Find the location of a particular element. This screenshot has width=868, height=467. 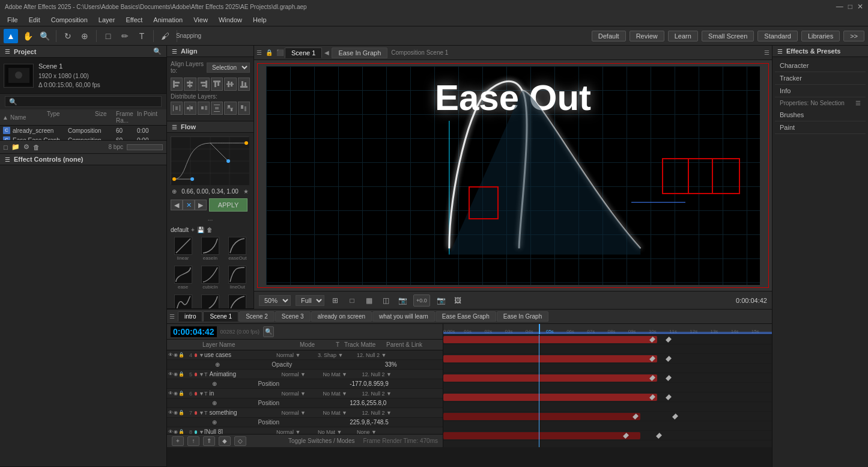

new-item-btn: □ is located at coordinates (6, 147).